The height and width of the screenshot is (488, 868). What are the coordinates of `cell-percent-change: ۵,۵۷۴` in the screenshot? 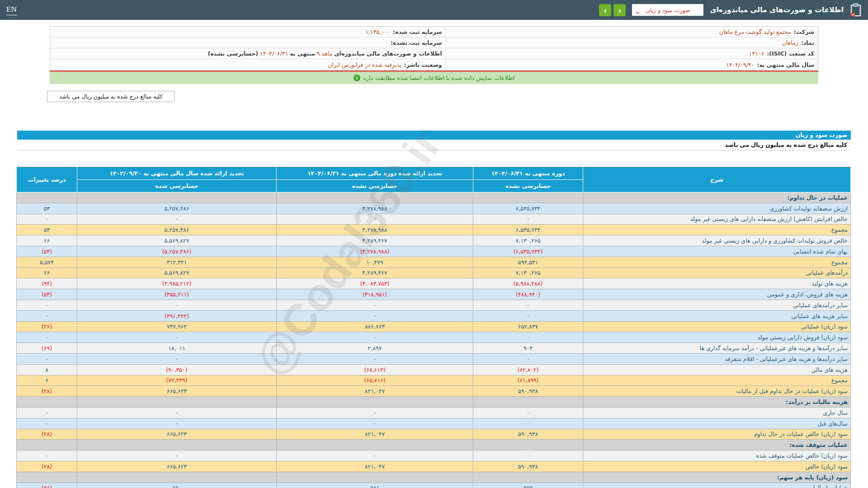 It's located at (47, 262).